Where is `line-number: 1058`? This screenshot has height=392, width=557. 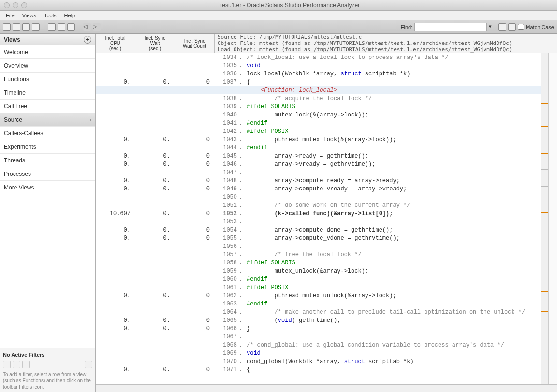 line-number: 1058 is located at coordinates (227, 263).